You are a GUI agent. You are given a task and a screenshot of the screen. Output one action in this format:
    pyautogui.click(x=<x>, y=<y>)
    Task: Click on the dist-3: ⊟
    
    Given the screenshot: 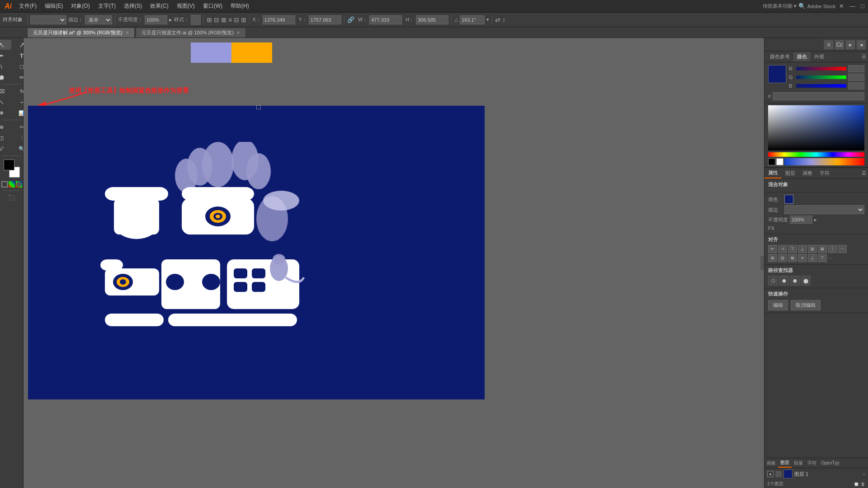 What is the action you would take?
    pyautogui.click(x=783, y=258)
    